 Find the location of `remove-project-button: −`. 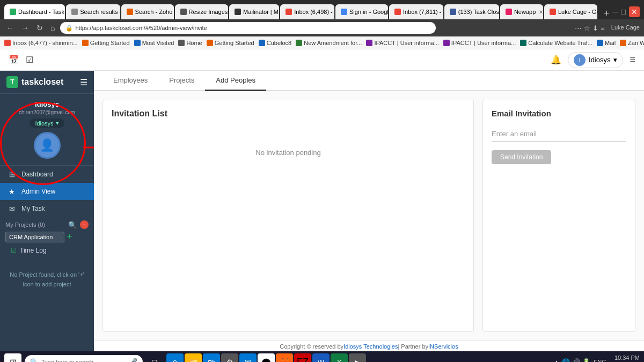

remove-project-button: − is located at coordinates (84, 225).